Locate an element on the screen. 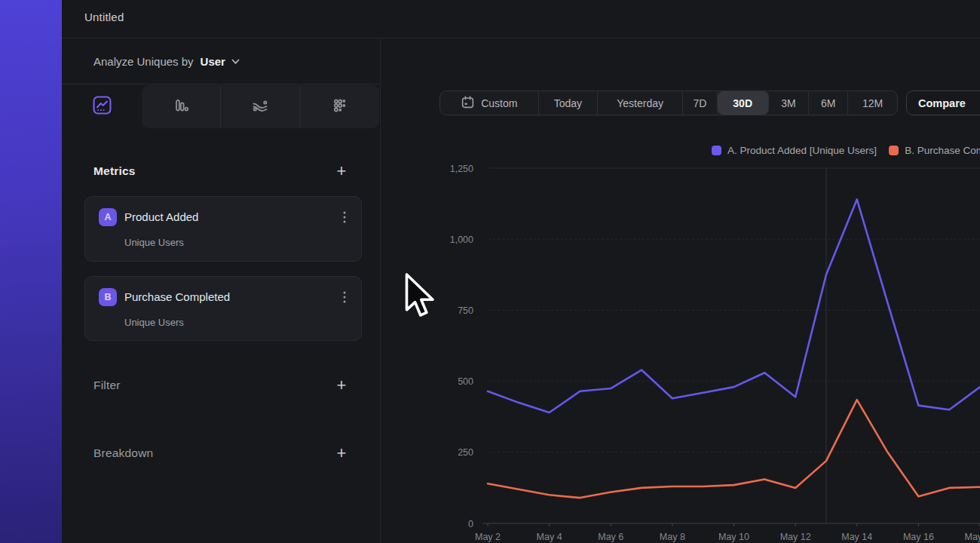 The width and height of the screenshot is (980, 543). range-label: Yesterday is located at coordinates (640, 103).